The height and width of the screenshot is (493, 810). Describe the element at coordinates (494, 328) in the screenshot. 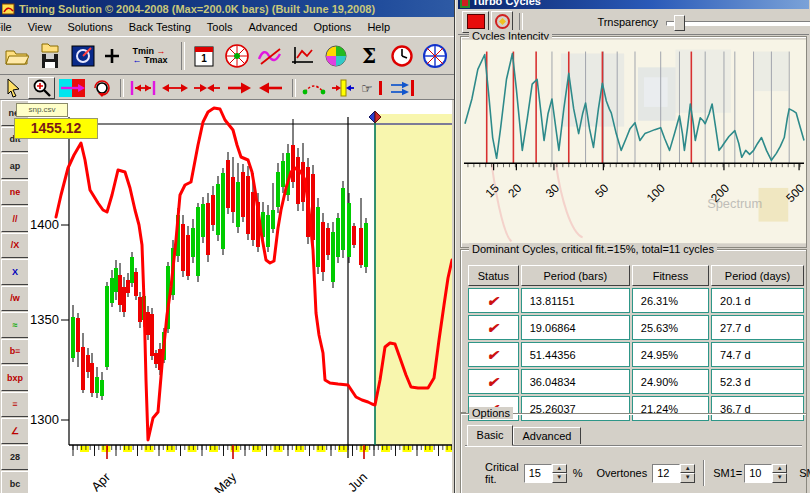

I see `check-icon: ✔` at that location.